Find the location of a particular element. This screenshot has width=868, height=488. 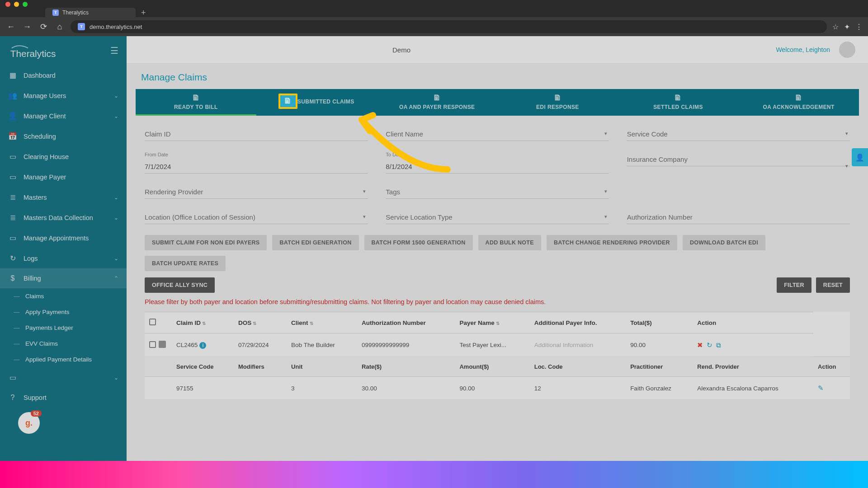

extensions-icon: ✦ is located at coordinates (847, 27).